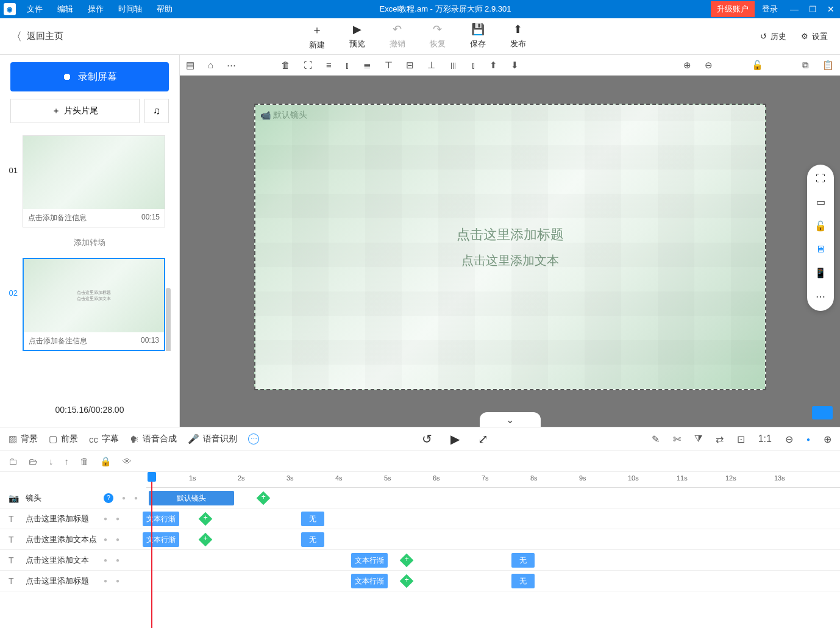 This screenshot has height=628, width=840. I want to click on fullscreen-icon: ⛶, so click(820, 179).